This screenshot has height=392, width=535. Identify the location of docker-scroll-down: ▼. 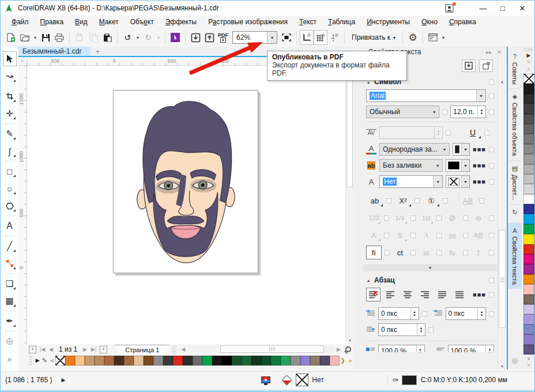
(502, 366).